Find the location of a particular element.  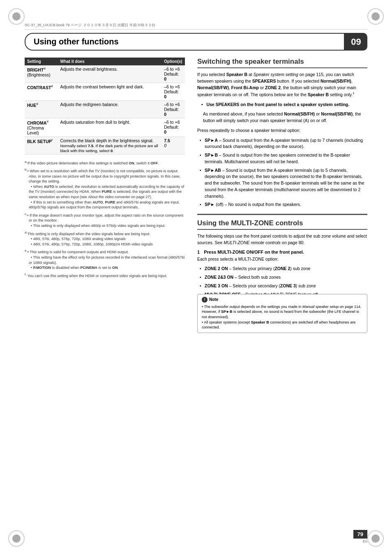

setting-cell: BLK SETUPf is located at coordinates (41, 146).